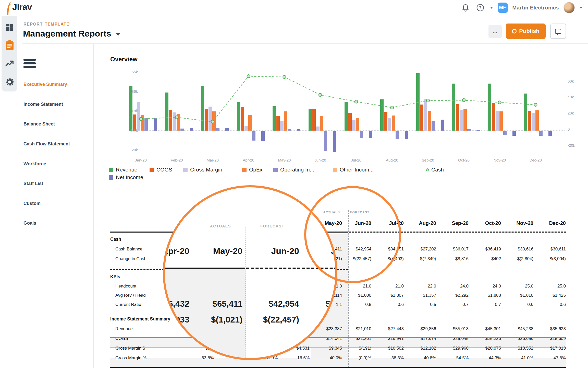 The height and width of the screenshot is (368, 588). What do you see at coordinates (9, 54) in the screenshot?
I see `icon-rail` at bounding box center [9, 54].